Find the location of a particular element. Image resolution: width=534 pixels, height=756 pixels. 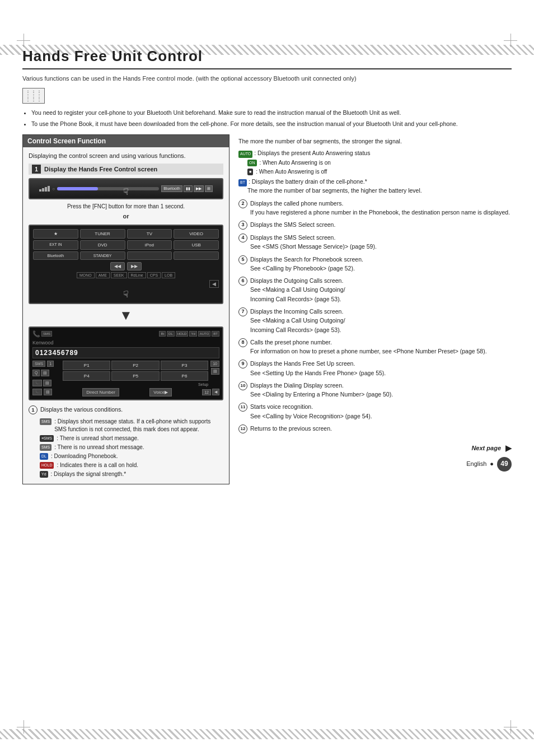

source-item-standby: STANDBY is located at coordinates (103, 255).